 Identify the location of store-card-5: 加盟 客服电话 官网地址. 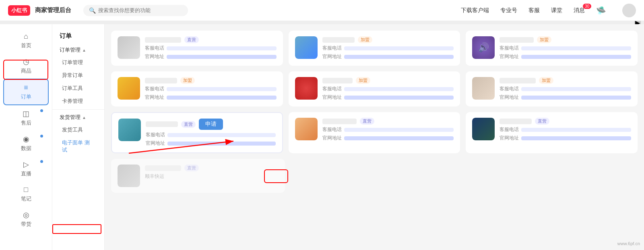
(374, 89).